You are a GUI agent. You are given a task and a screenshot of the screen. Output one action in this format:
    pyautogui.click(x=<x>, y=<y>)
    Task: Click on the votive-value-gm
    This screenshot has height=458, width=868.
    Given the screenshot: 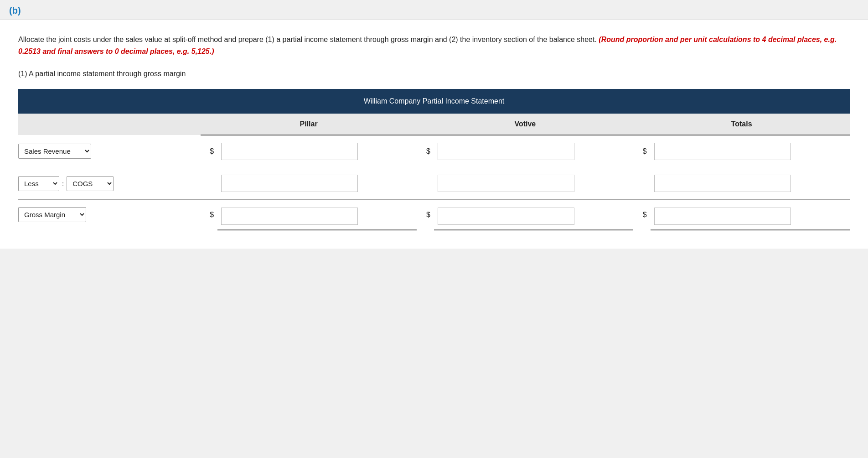 What is the action you would take?
    pyautogui.click(x=533, y=215)
    